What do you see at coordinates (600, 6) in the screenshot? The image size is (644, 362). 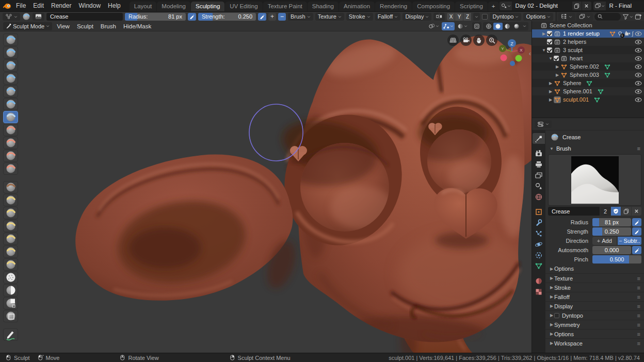 I see `view-layer-icon` at bounding box center [600, 6].